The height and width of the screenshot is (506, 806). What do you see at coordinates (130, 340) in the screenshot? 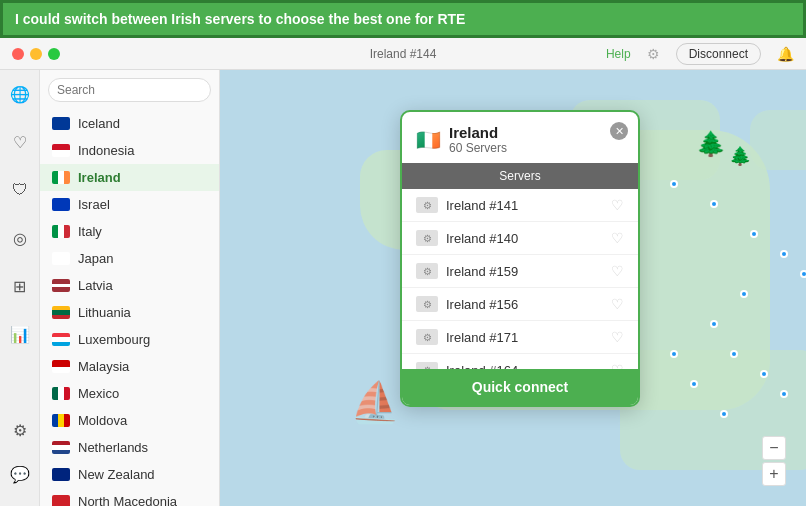
I see `sidebar-item-luxembourg: Luxembourg` at bounding box center [130, 340].